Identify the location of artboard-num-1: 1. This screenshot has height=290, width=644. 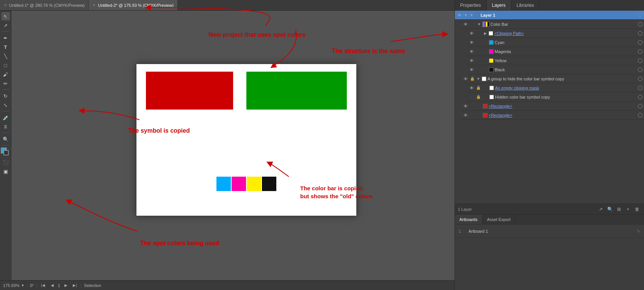
(462, 231).